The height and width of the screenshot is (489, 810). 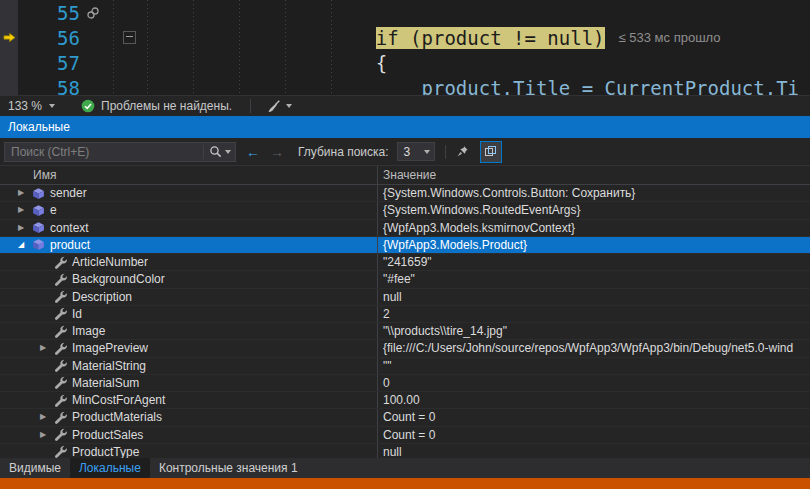 I want to click on name-cell: ▶sender, so click(x=189, y=193).